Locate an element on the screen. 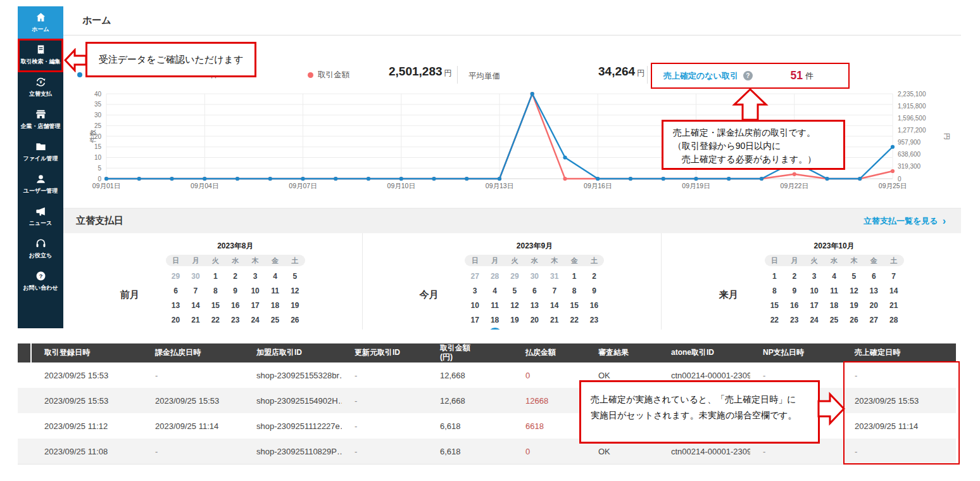  calendar-day: 29 is located at coordinates (176, 276).